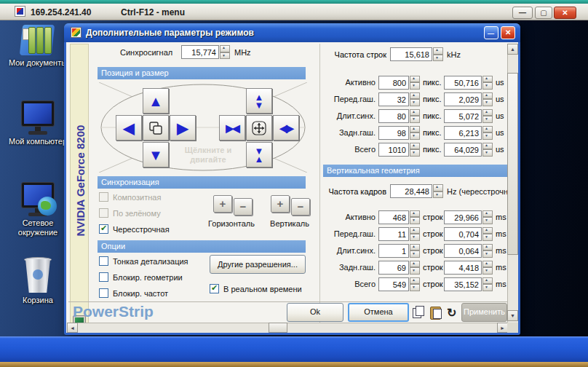  What do you see at coordinates (512, 316) in the screenshot?
I see `scroll-down-arrow` at bounding box center [512, 316].